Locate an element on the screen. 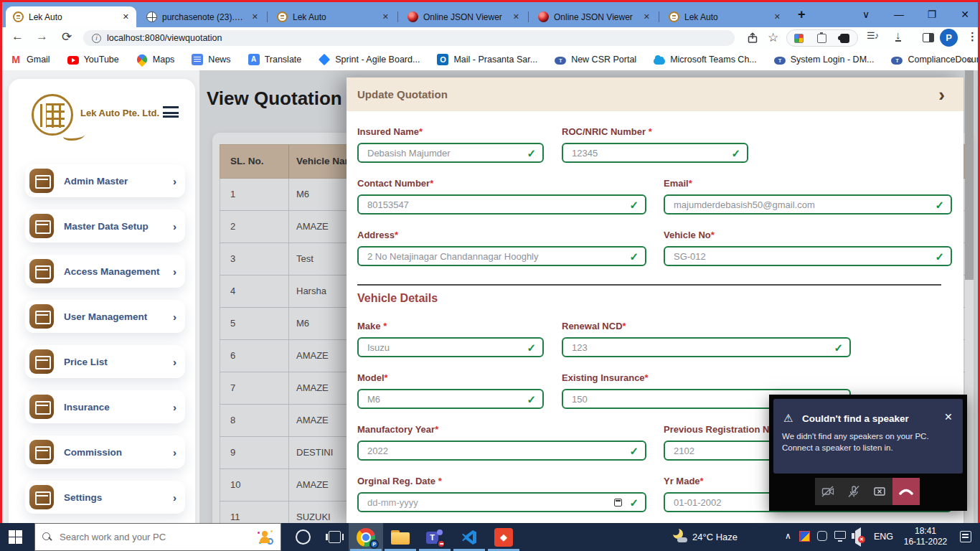 Image resolution: width=980 pixels, height=551 pixels. sidebar-item-insurance: Insurance › is located at coordinates (105, 407).